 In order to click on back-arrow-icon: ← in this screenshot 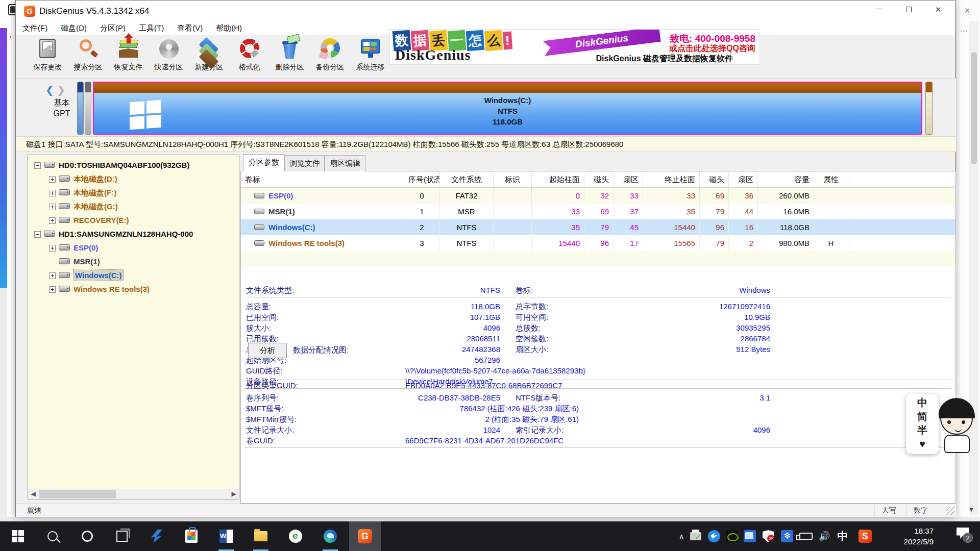, I will do `click(11, 36)`.